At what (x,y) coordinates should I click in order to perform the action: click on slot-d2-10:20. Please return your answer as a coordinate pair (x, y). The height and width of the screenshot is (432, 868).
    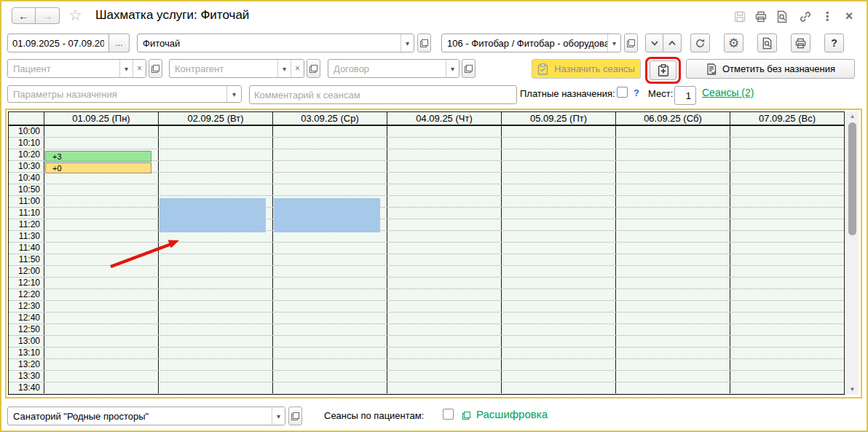
    Looking at the image, I should click on (329, 154).